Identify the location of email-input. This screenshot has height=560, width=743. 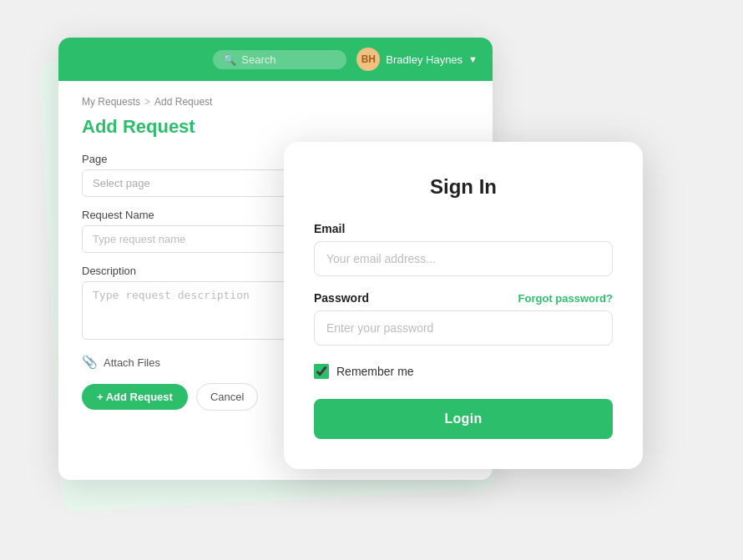
(463, 259).